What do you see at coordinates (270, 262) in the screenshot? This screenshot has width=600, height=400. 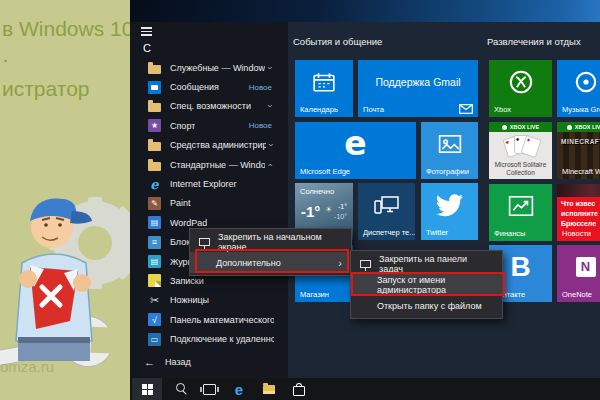 I see `menu-item-more: Дополнительно` at bounding box center [270, 262].